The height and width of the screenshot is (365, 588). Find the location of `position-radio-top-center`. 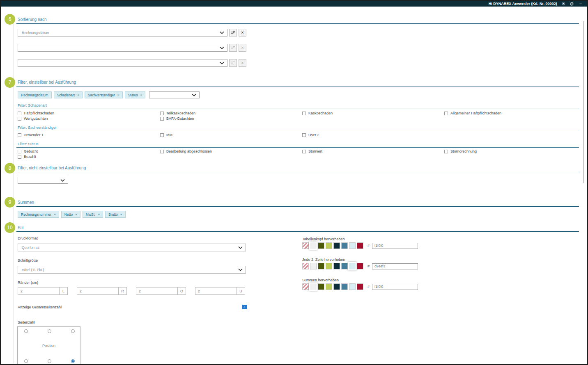

position-radio-top-center is located at coordinates (49, 331).